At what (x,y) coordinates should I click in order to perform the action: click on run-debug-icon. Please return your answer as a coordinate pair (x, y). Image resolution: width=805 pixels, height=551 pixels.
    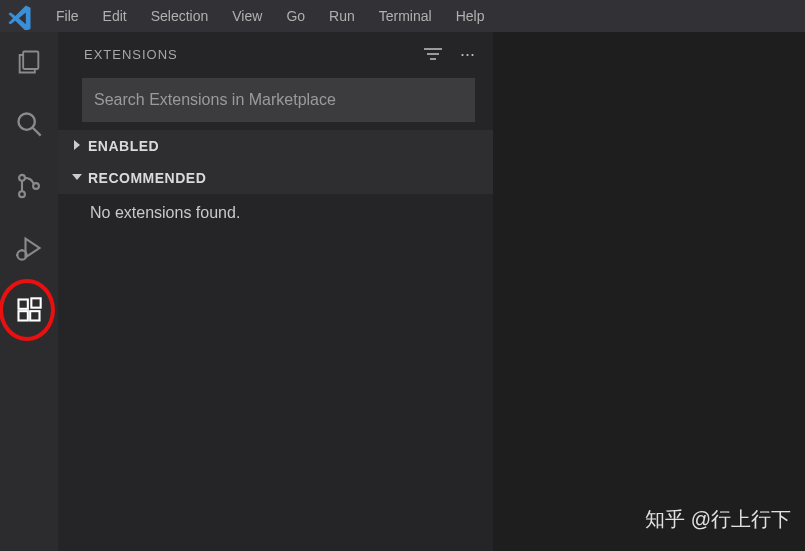
    Looking at the image, I should click on (29, 248).